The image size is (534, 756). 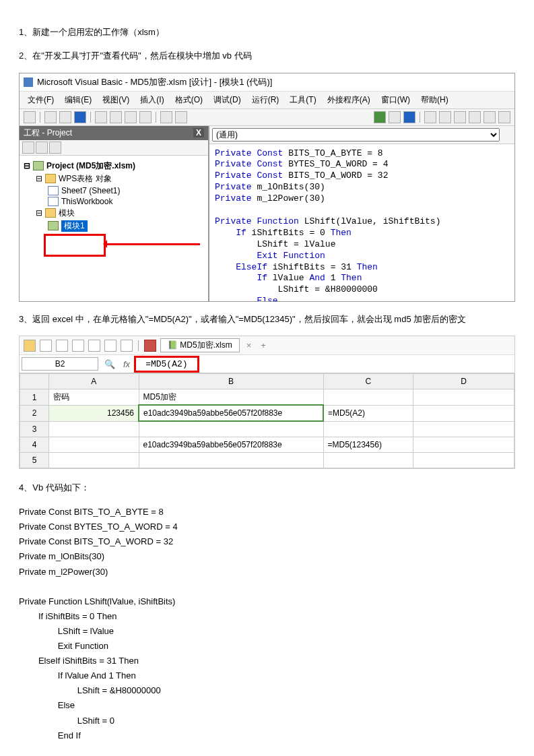 I want to click on menu-item: 帮助(H), so click(x=435, y=100).